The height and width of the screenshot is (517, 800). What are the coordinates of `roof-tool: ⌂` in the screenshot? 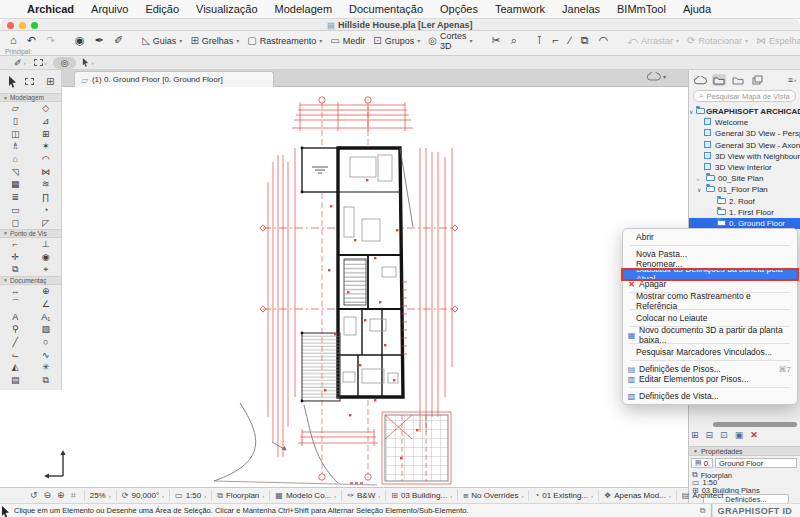 It's located at (15, 159).